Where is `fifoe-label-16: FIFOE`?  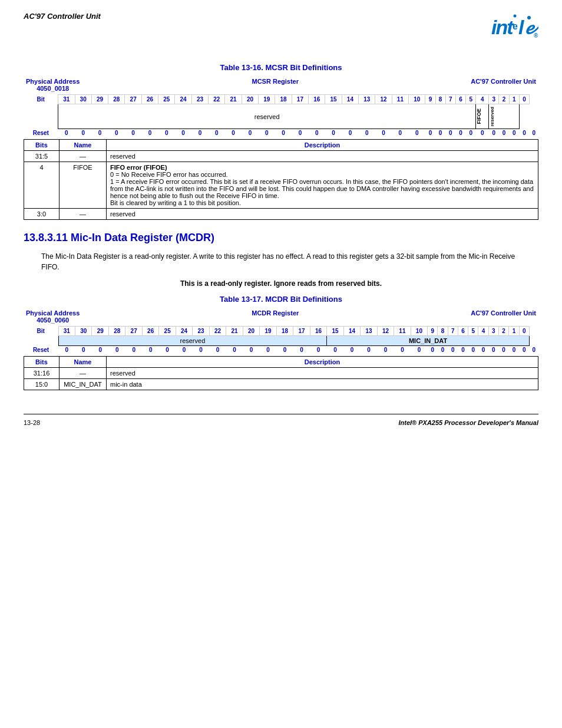
fifoe-label-16: FIFOE is located at coordinates (479, 117).